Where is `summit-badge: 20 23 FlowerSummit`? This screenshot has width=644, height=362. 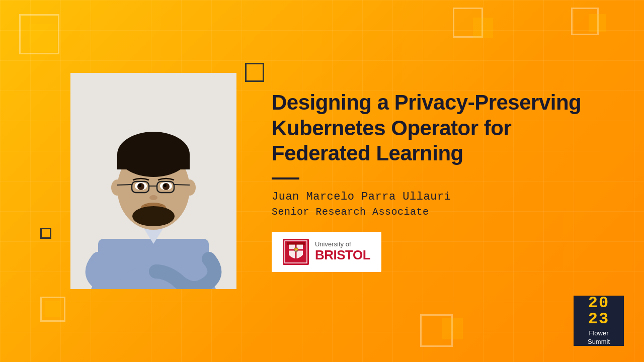
summit-badge: 20 23 FlowerSummit is located at coordinates (599, 321).